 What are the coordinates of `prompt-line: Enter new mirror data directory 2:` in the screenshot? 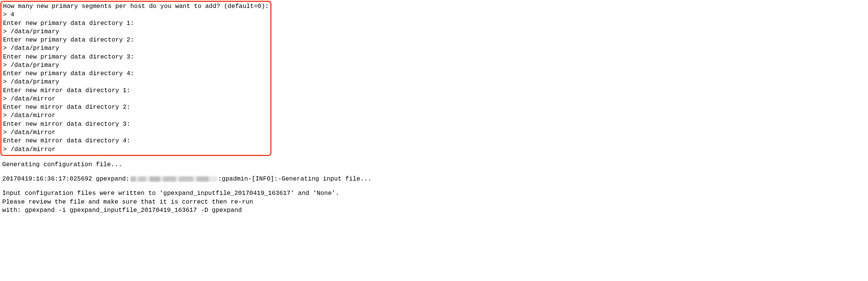 It's located at (136, 107).